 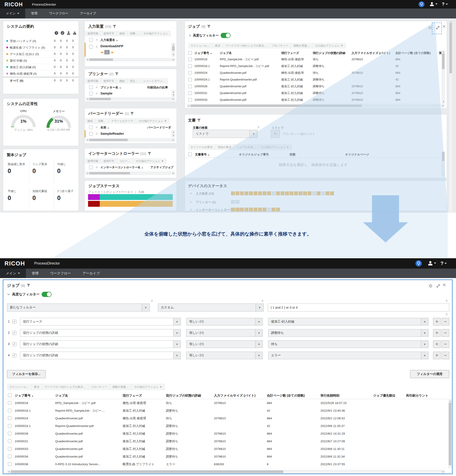 What do you see at coordinates (313, 60) in the screenshot?
I see `job-row: 10000016RPD_SampleJob - コピー.pdf梱包-出荷-後処理…` at bounding box center [313, 60].